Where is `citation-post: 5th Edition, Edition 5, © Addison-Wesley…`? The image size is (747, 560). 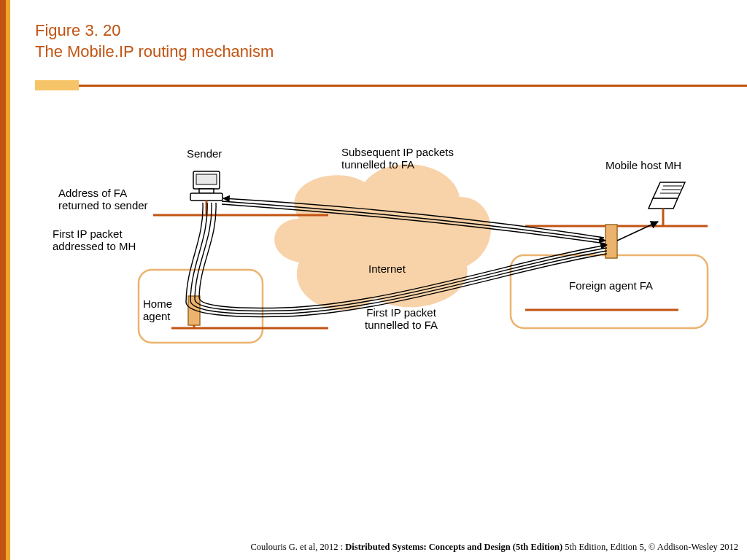 citation-post: 5th Edition, Edition 5, © Addison-Wesley… is located at coordinates (651, 547).